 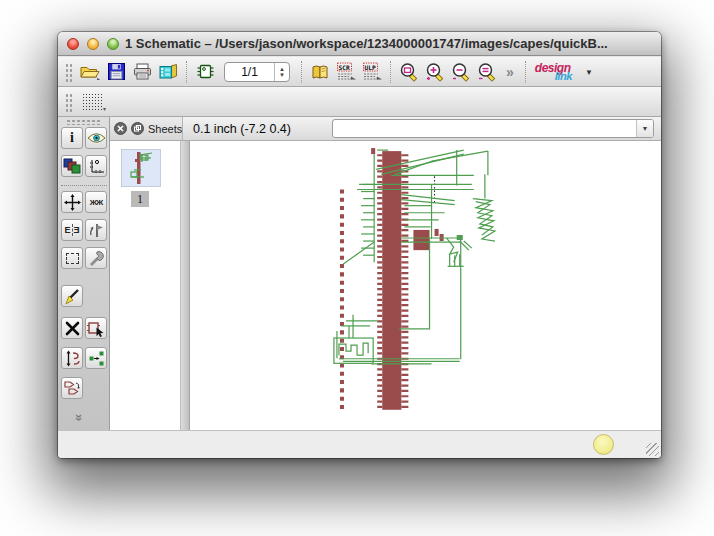 What do you see at coordinates (186, 286) in the screenshot?
I see `panel-splitter` at bounding box center [186, 286].